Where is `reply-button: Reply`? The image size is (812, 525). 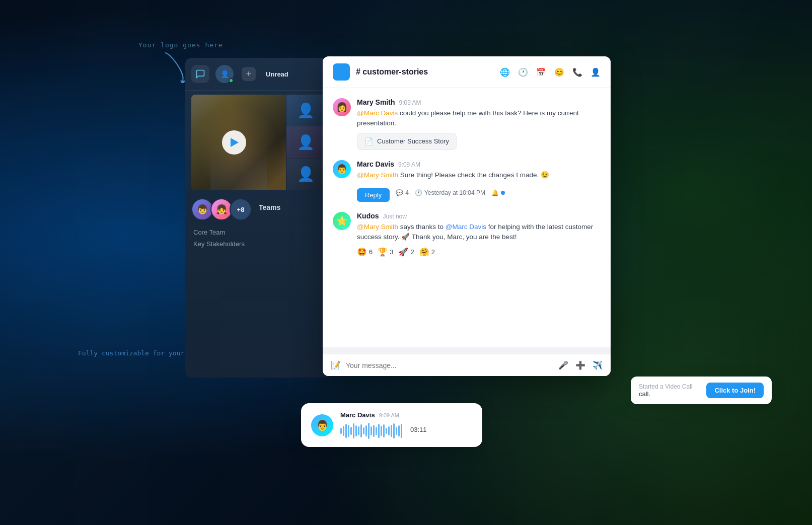 reply-button: Reply is located at coordinates (374, 195).